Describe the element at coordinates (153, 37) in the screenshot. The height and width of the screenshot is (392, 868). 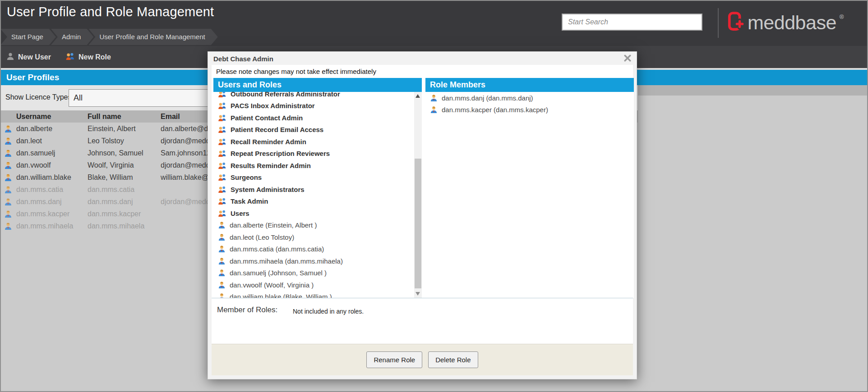
I see `breadcrumb-item: User Profile and Role Management` at that location.